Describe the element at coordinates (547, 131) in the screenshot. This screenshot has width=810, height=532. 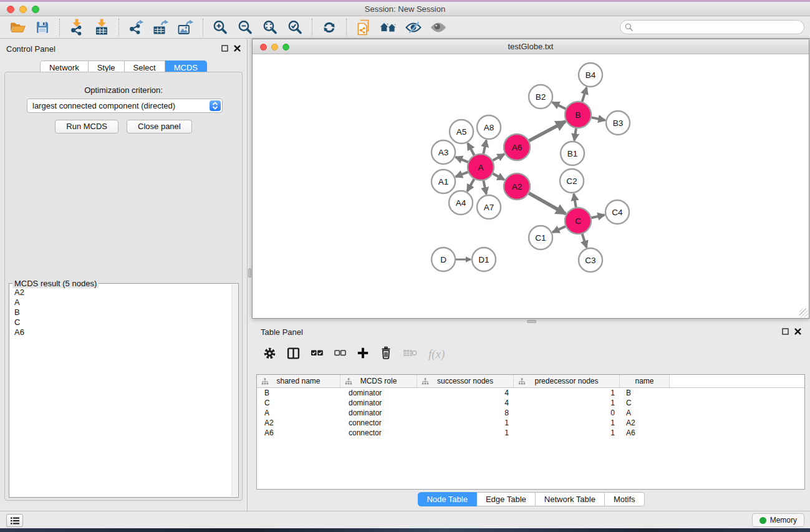
I see `graph-edge-A6-B` at that location.